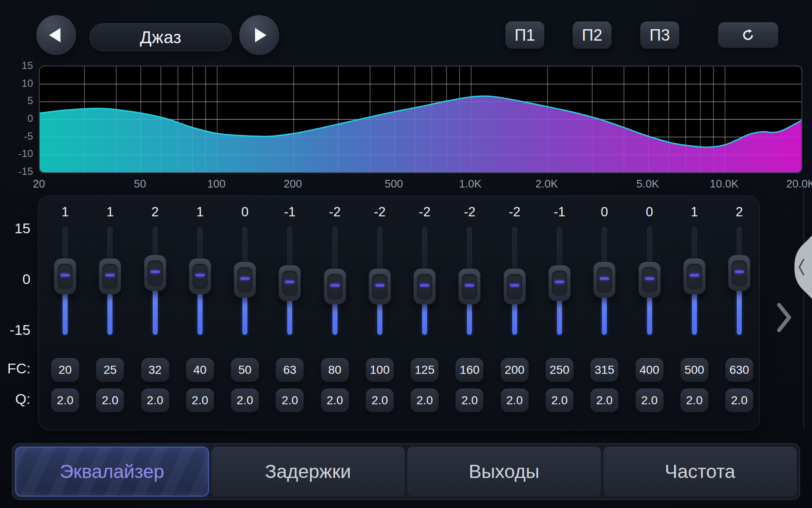 The image size is (812, 508). What do you see at coordinates (660, 35) in the screenshot?
I see `memory-button-3: П3` at bounding box center [660, 35].